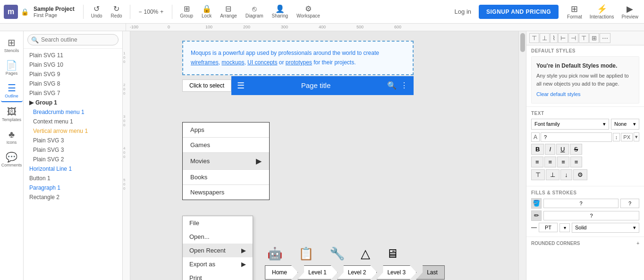 This screenshot has height=280, width=644. Describe the element at coordinates (536, 216) in the screenshot. I see `stroke-color-icon: ✏` at that location.